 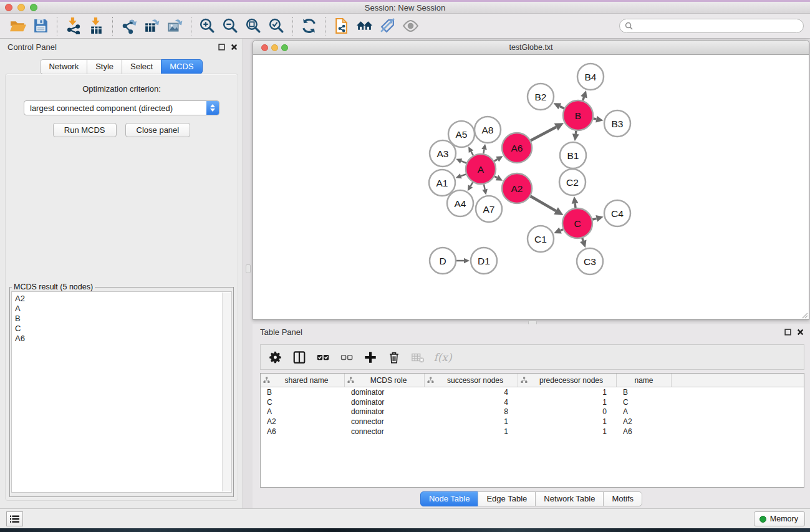 What do you see at coordinates (222, 47) in the screenshot?
I see `float-panel-icon` at bounding box center [222, 47].